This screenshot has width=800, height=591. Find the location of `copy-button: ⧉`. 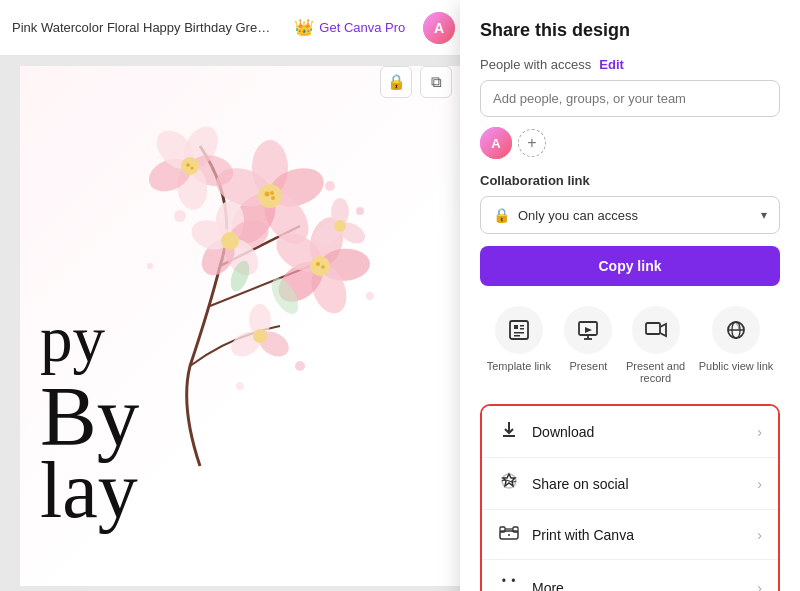

copy-button: ⧉ is located at coordinates (436, 82).